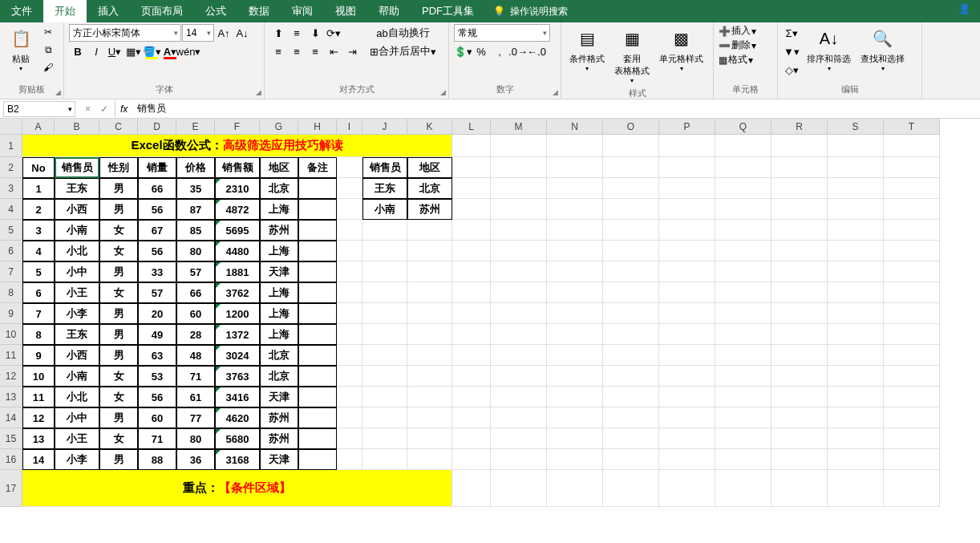  I want to click on tab-view: 视图, so click(346, 11).